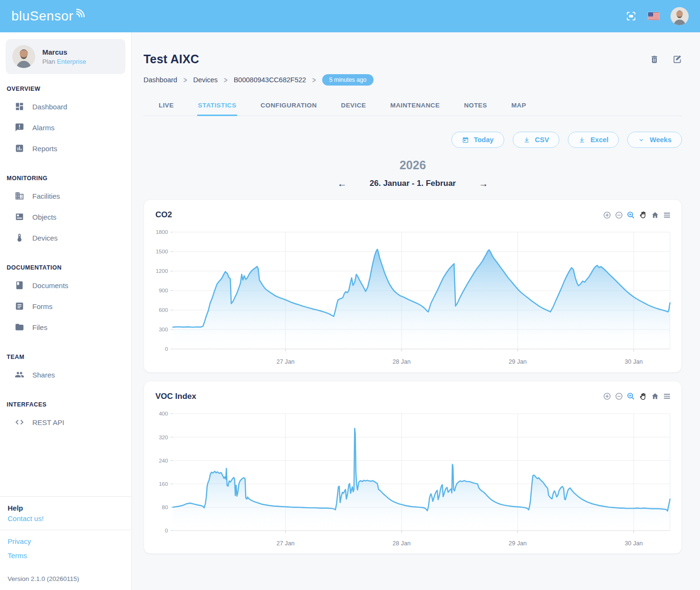 The width and height of the screenshot is (700, 590). Describe the element at coordinates (49, 106) in the screenshot. I see `sidebar-item-label: Dashboard` at that location.